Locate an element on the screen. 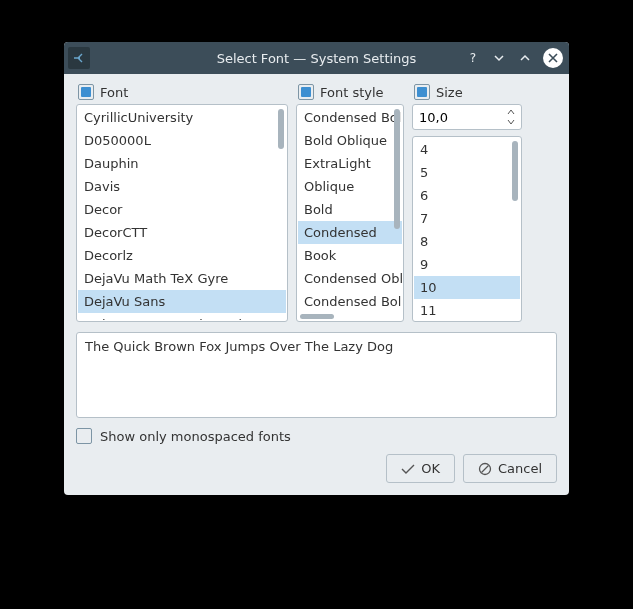 This screenshot has width=633, height=609. list-item: DejaVu Sans is located at coordinates (182, 302).